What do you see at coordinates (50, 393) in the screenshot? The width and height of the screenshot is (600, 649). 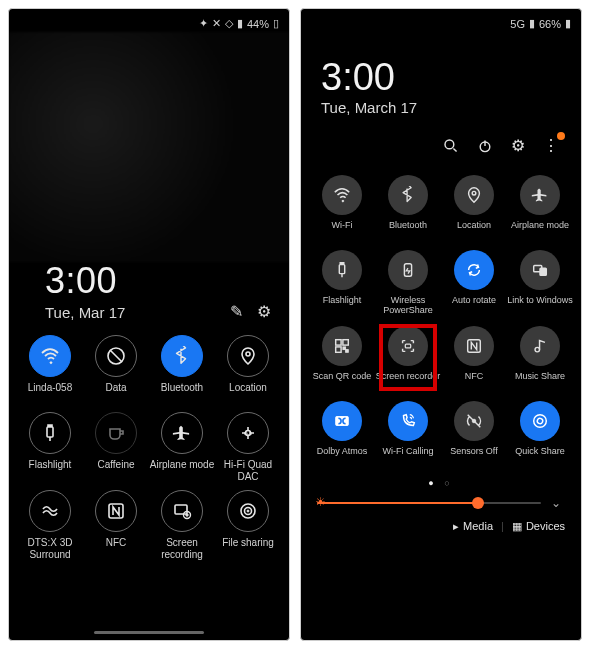 I see `tile-label: Linda-058` at bounding box center [50, 393].